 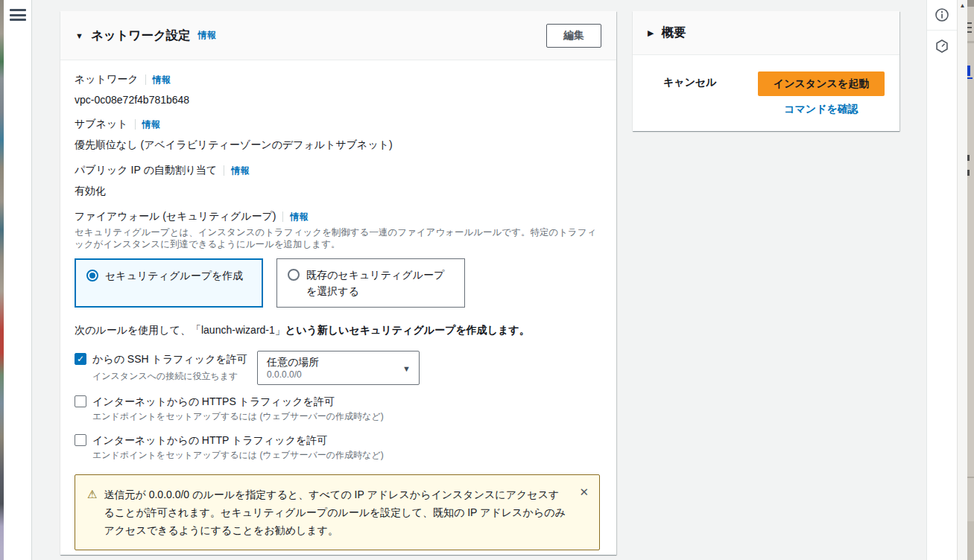 What do you see at coordinates (942, 15) in the screenshot?
I see `info-panel-button` at bounding box center [942, 15].